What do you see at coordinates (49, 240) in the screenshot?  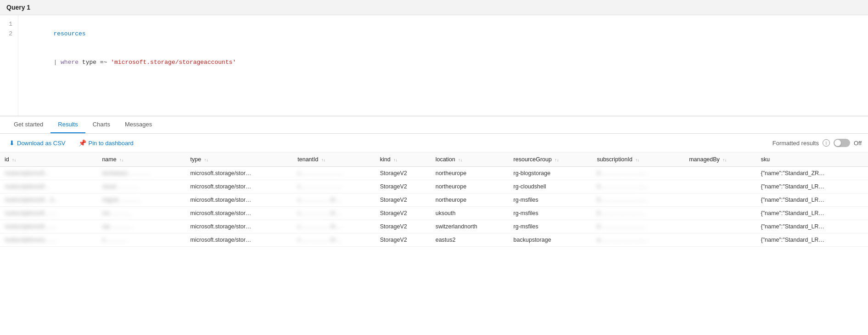 I see `cell-id-5: /subscriptions/a…….` at bounding box center [49, 240].